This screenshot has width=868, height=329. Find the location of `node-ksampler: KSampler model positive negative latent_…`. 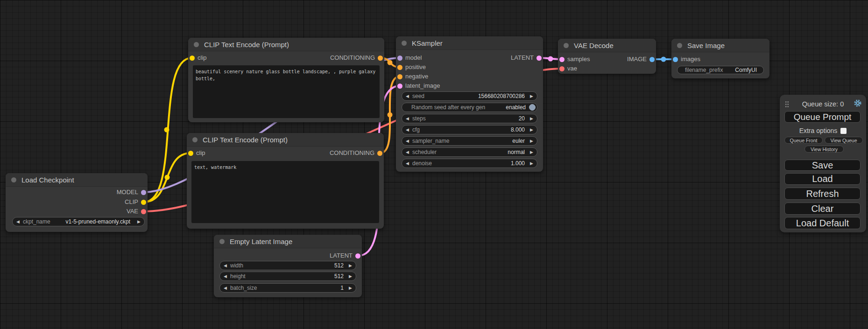

node-ksampler: KSampler model positive negative latent_… is located at coordinates (470, 104).